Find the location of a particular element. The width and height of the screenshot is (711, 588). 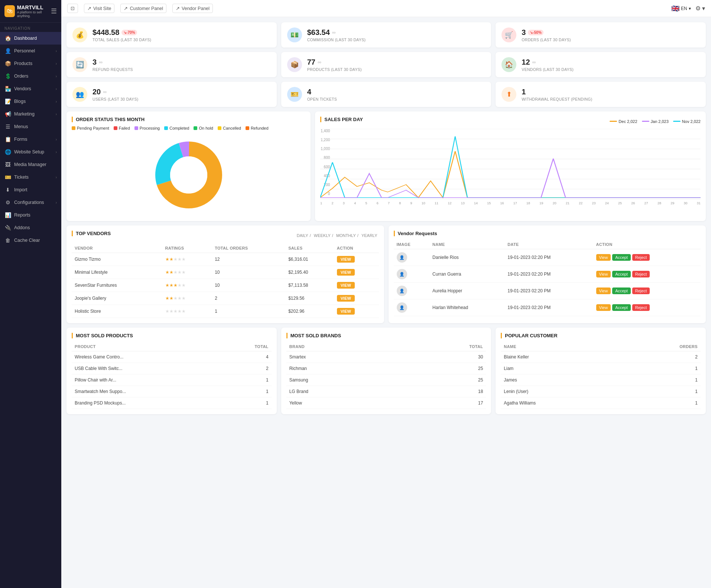

sidebar-item-vendors: 🏪 Vendors › is located at coordinates (30, 89).